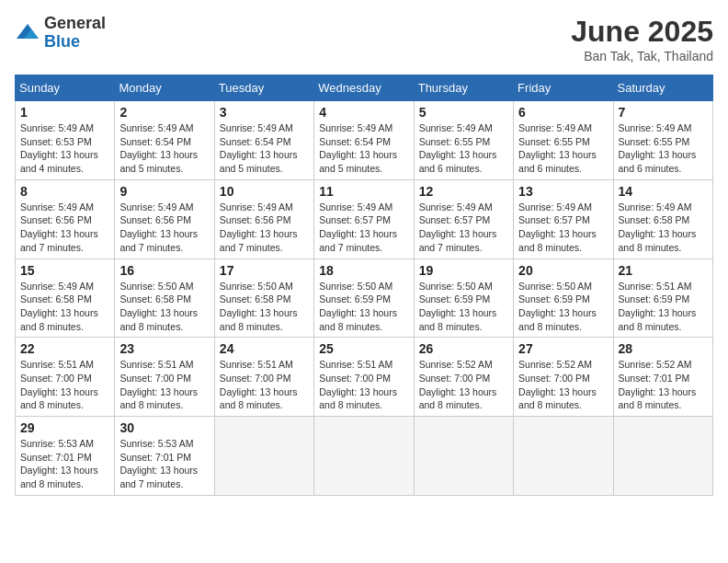 This screenshot has width=728, height=563. What do you see at coordinates (663, 219) in the screenshot?
I see `table-row: 14 Sunrise: 5:49 AMSunset: 6:58 PMDaylig…` at bounding box center [663, 219].